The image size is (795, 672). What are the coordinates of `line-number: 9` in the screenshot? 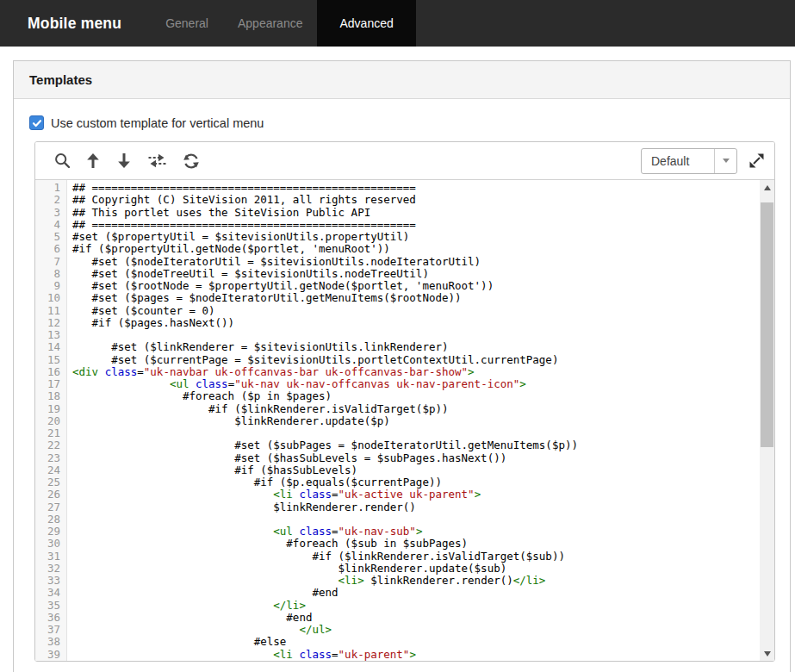 It's located at (51, 286).